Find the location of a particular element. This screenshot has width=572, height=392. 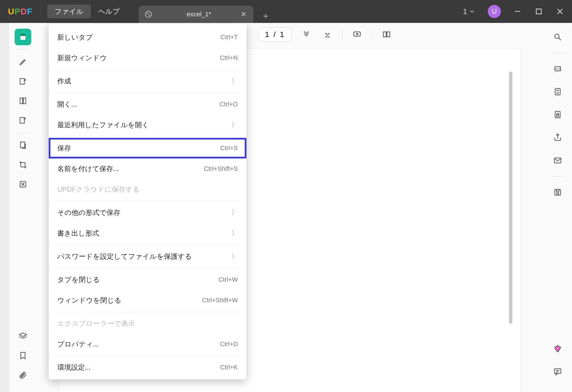

save-icon-button is located at coordinates (558, 192).